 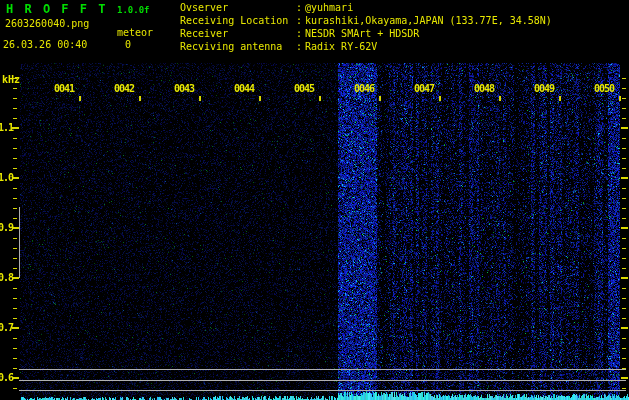 I want to click on info-label: Receiver, so click(x=236, y=34).